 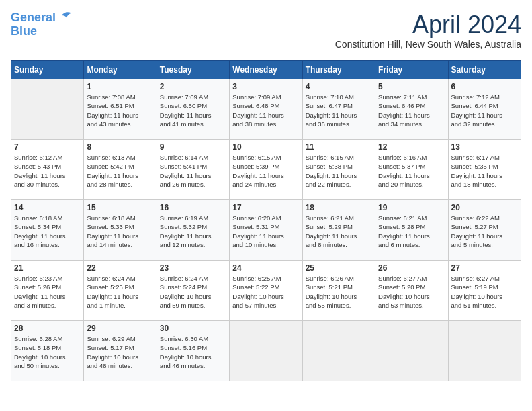 What do you see at coordinates (47, 268) in the screenshot?
I see `day-number: 21` at bounding box center [47, 268].